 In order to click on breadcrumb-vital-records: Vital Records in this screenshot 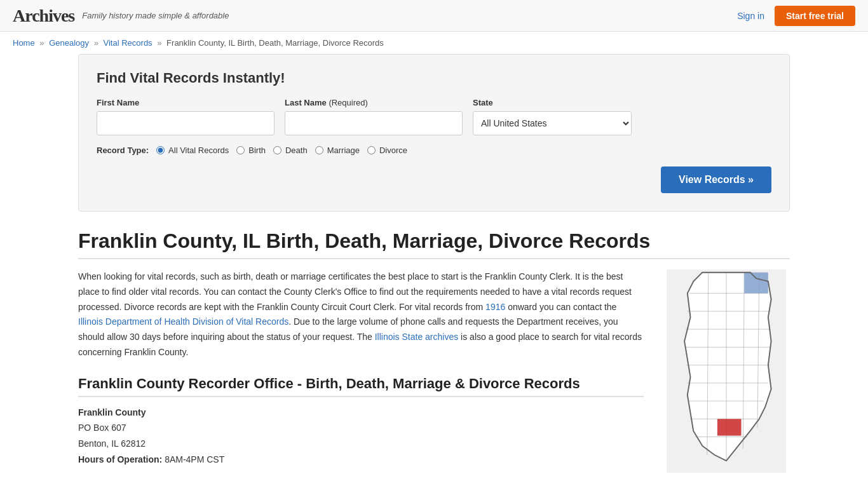, I will do `click(128, 43)`.